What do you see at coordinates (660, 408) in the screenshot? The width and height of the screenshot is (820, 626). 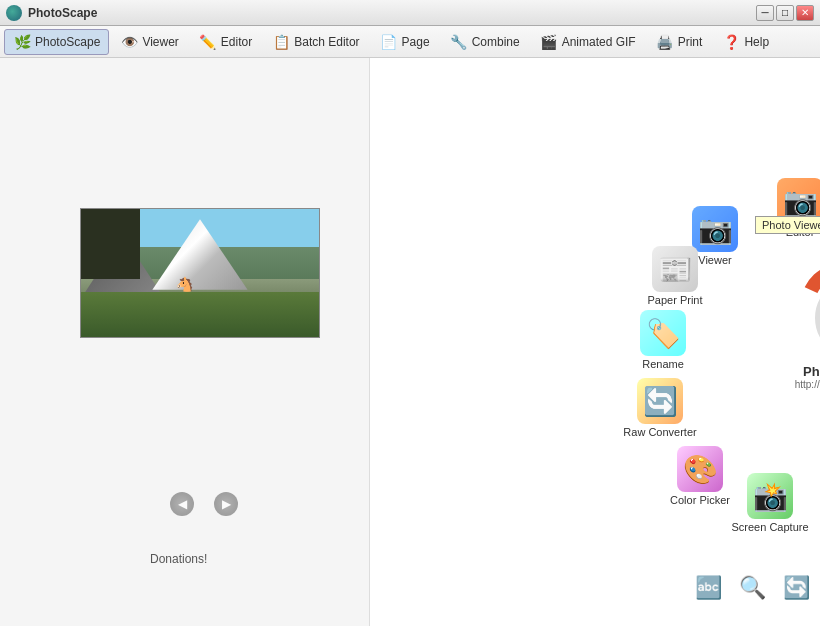 I see `icon-raw-converter: 🔄 Raw Converter` at bounding box center [660, 408].